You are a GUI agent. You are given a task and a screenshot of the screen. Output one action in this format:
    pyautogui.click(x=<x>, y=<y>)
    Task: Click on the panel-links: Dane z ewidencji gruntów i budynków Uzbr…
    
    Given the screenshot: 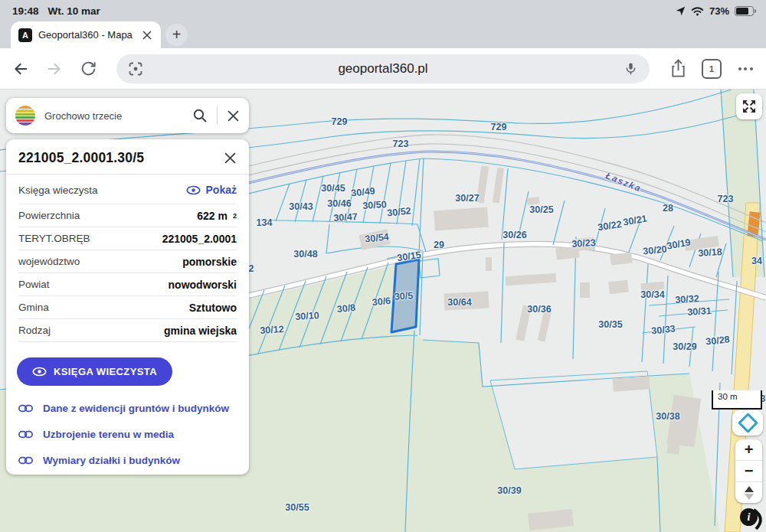 What is the action you would take?
    pyautogui.click(x=127, y=434)
    